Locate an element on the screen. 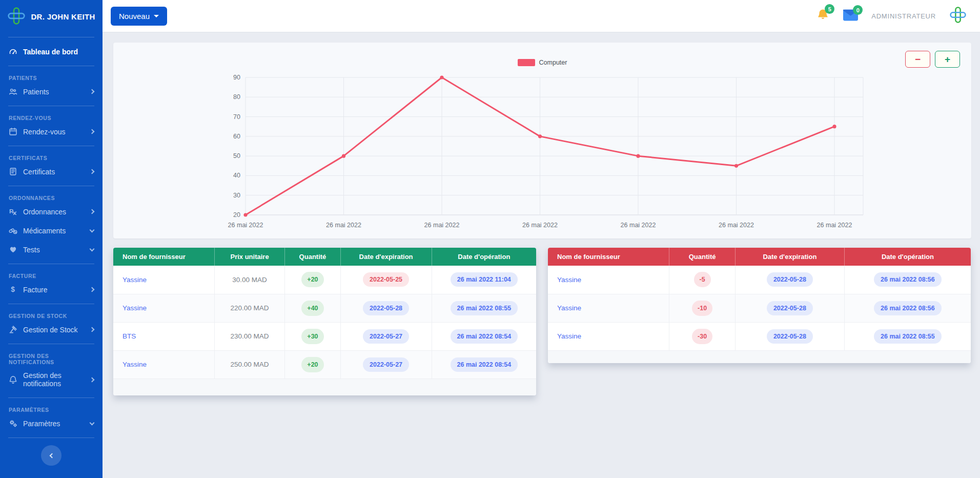 The height and width of the screenshot is (478, 980). sidebar-section-facture: FACTURE is located at coordinates (51, 274).